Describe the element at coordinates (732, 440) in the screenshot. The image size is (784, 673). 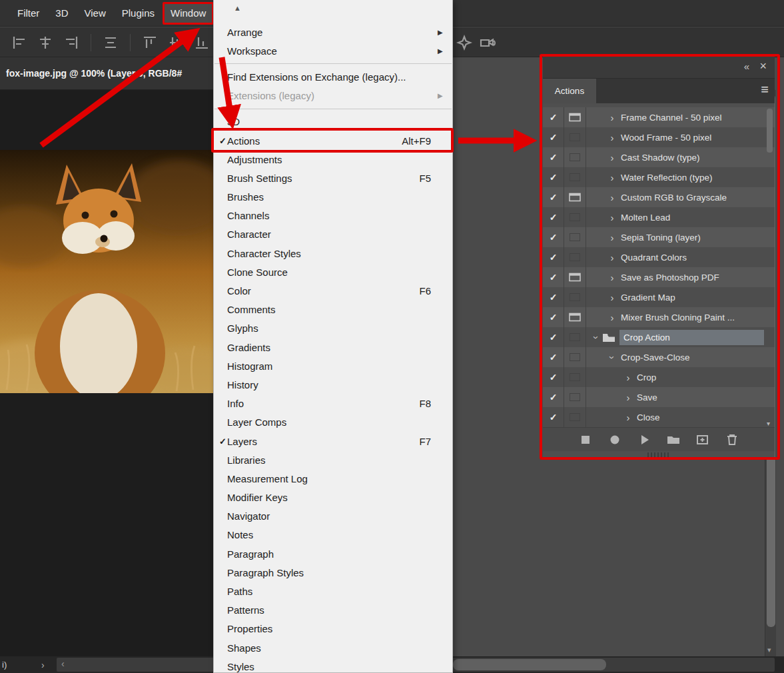
I see `delete-button` at that location.